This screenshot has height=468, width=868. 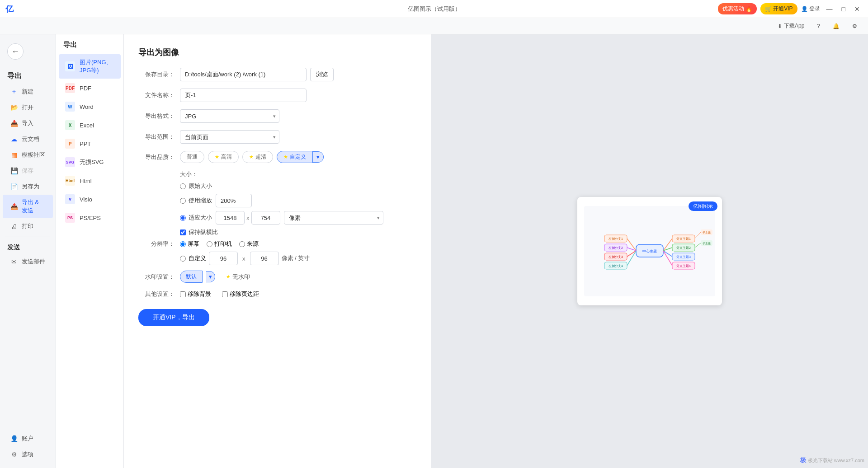 I want to click on excel-format-icon: X, so click(x=70, y=125).